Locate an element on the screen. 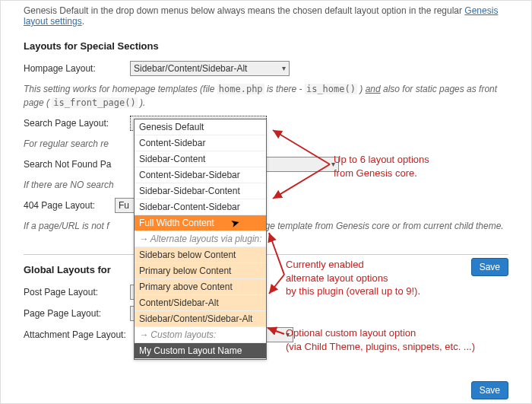 Image resolution: width=532 pixels, height=404 pixels. post-page-layout-label: Post Page Layout: is located at coordinates (77, 292).